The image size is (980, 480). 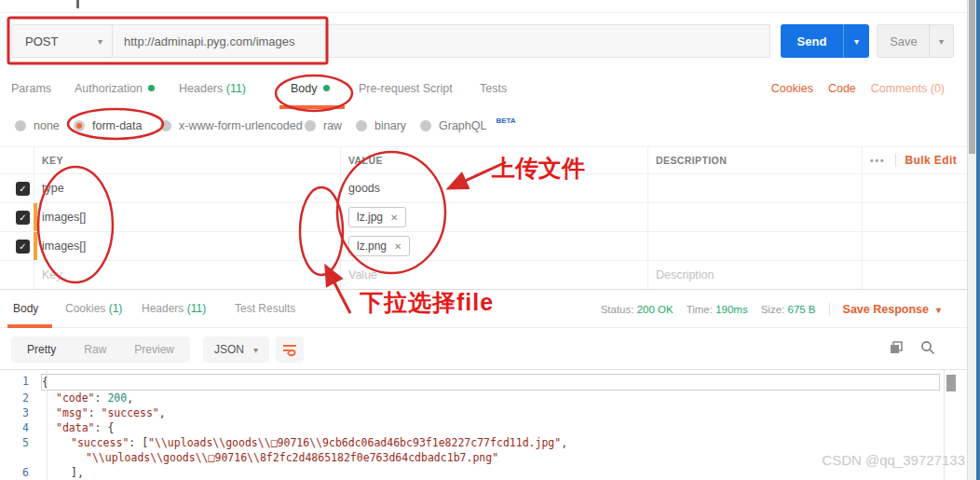 I want to click on send-options-button: ▾, so click(x=856, y=41).